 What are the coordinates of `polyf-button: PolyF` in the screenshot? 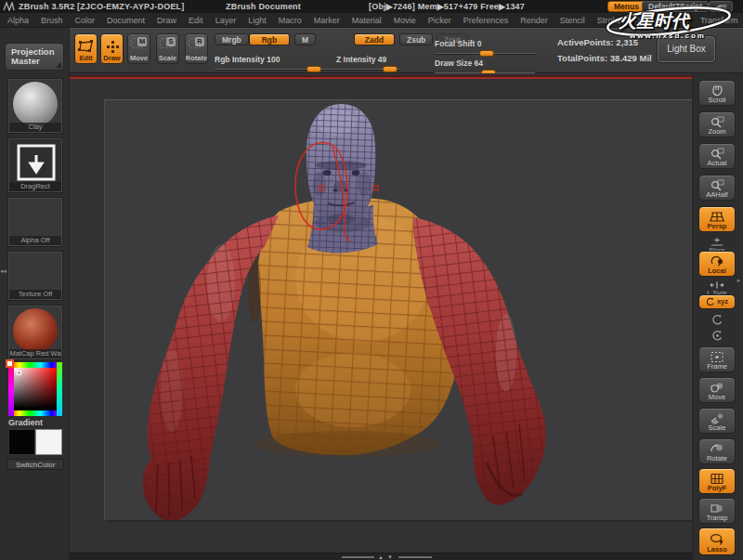 It's located at (717, 481).